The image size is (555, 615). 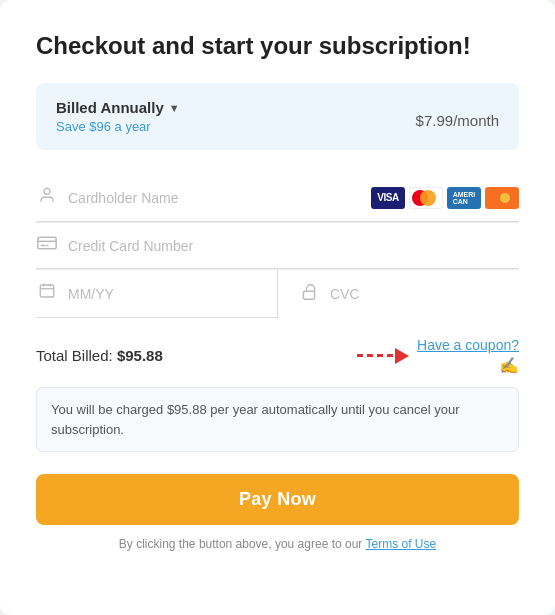 What do you see at coordinates (47, 294) in the screenshot?
I see `calendar-icon` at bounding box center [47, 294].